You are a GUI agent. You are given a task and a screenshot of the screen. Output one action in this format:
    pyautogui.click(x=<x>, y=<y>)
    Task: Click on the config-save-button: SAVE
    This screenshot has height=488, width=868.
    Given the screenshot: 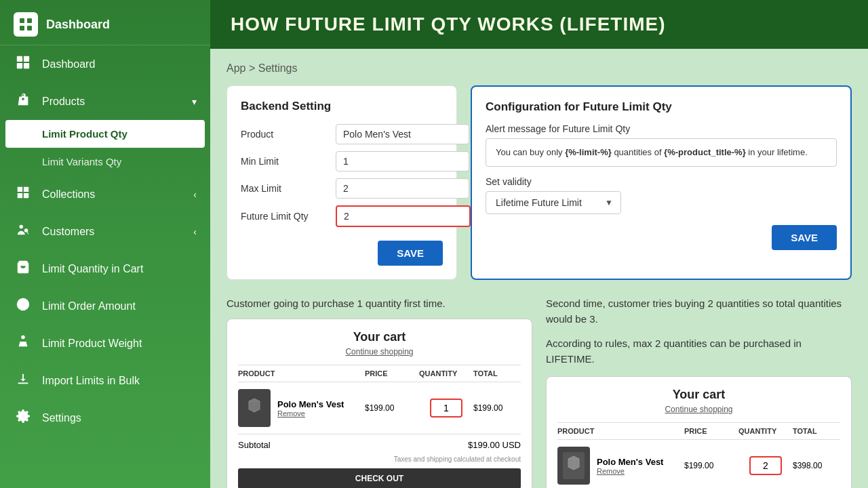 What is the action you would take?
    pyautogui.click(x=804, y=237)
    